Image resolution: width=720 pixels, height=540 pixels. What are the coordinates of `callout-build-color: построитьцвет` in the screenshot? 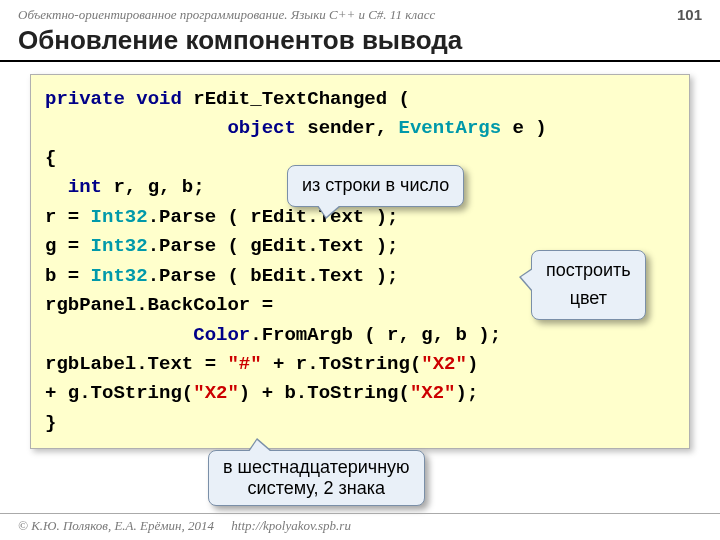 It's located at (588, 285).